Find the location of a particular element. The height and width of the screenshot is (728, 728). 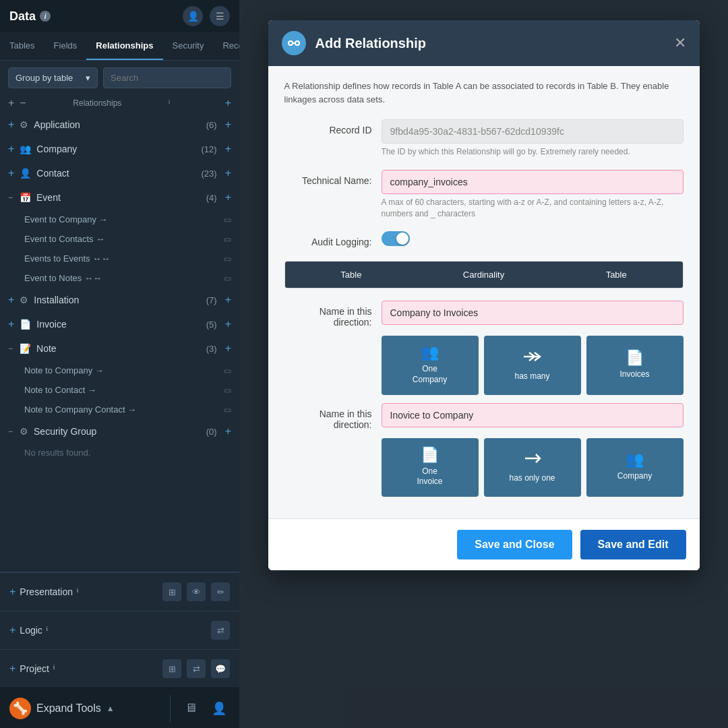

collapse-security-icon: − is located at coordinates (11, 431).